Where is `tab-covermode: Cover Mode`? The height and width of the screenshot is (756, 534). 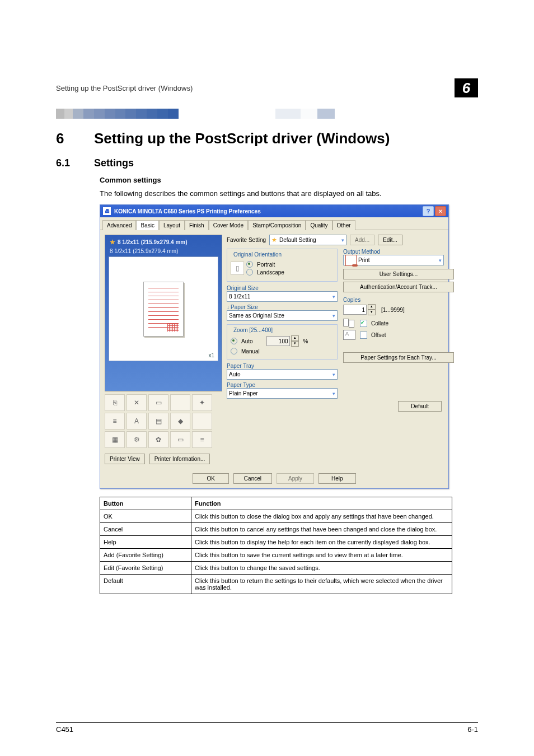
tab-covermode: Cover Mode is located at coordinates (228, 225).